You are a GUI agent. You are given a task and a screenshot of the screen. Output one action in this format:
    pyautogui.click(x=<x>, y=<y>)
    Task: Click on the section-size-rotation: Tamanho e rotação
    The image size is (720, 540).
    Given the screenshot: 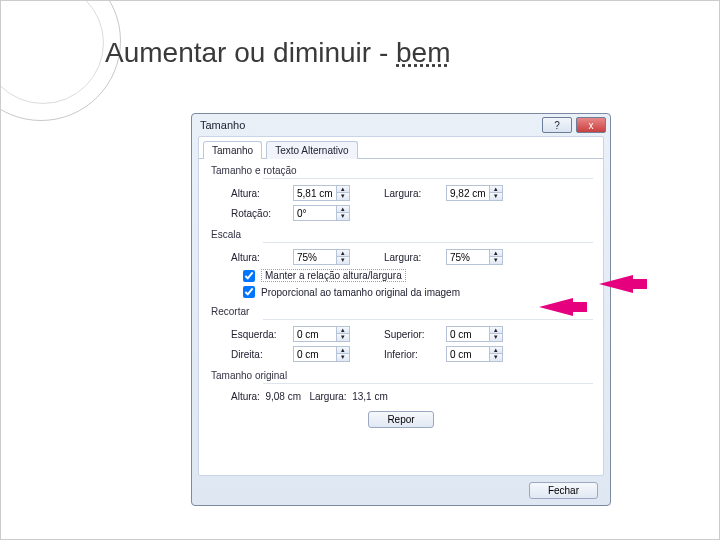 What is the action you would take?
    pyautogui.click(x=401, y=168)
    